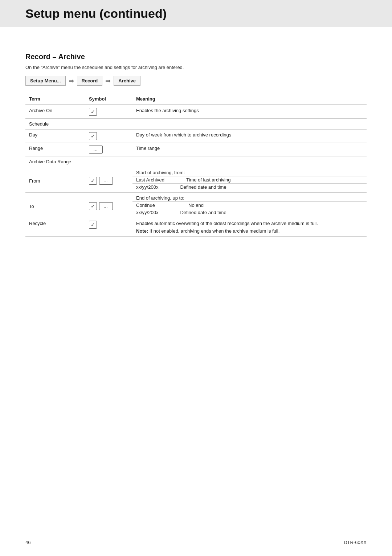  What do you see at coordinates (250, 150) in the screenshot?
I see `meaning-range: Time range` at bounding box center [250, 150].